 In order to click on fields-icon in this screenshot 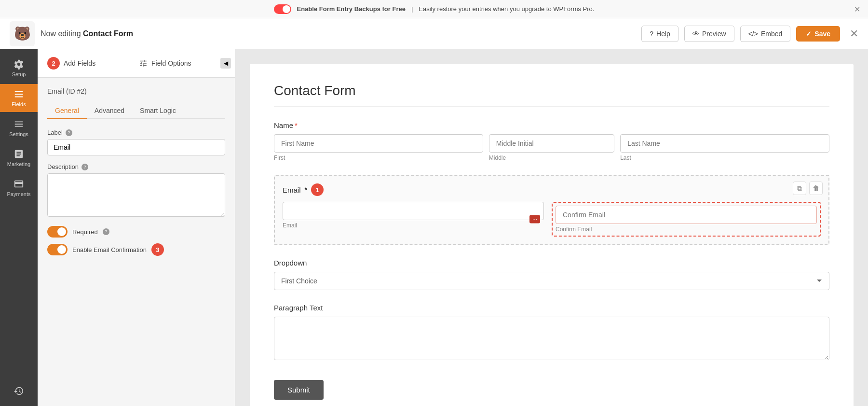, I will do `click(19, 94)`.